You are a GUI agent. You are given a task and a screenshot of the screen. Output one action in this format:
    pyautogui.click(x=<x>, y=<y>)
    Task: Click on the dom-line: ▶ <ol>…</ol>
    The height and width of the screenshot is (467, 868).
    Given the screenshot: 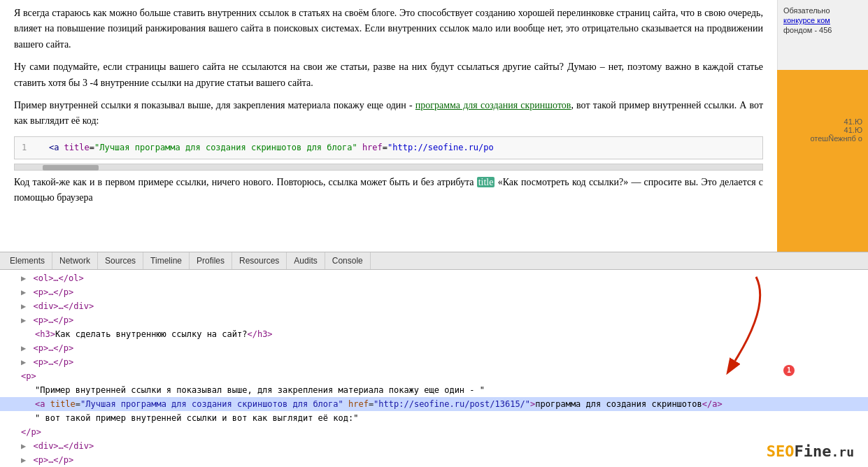 What is the action you would take?
    pyautogui.click(x=434, y=278)
    